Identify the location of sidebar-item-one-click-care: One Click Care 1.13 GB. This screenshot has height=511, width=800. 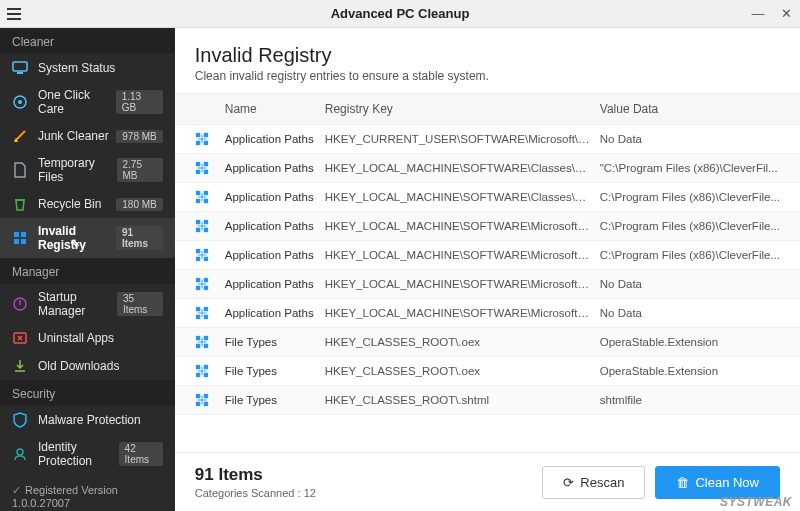
(88, 102).